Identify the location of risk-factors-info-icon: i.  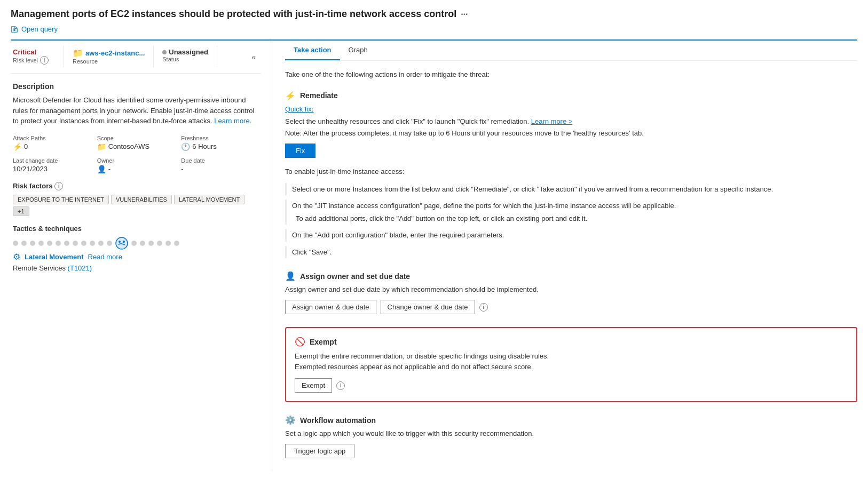
(59, 186).